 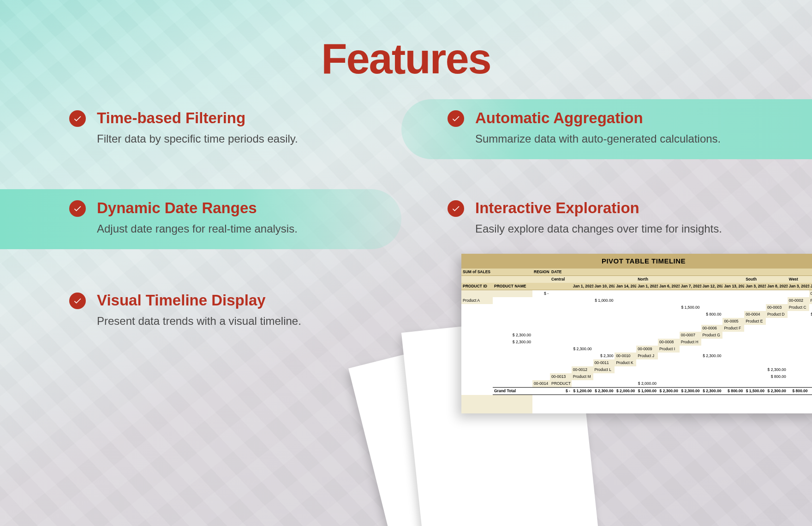 I want to click on feature-title: Dynamic Date Ranges, so click(x=239, y=208).